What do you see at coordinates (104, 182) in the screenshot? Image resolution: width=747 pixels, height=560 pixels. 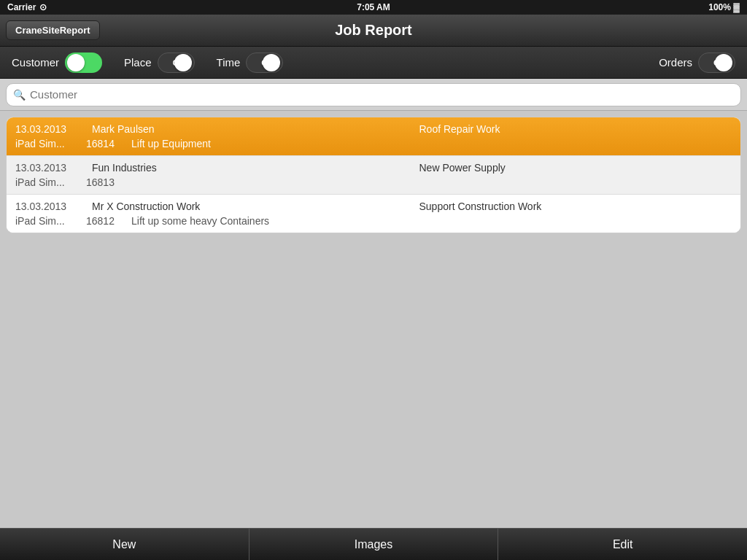 I see `job-2-order: 16813` at bounding box center [104, 182].